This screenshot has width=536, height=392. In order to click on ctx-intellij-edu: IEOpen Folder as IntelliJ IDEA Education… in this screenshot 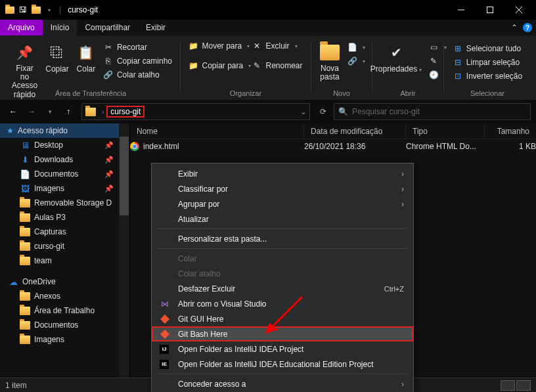, I will do `click(282, 364)`.